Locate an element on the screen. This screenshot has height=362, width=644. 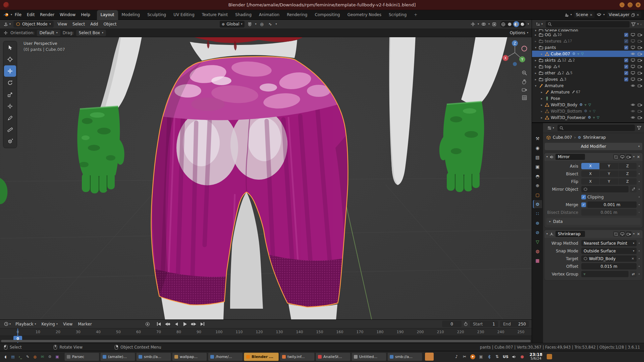
outliner-row: ▸Pose is located at coordinates (588, 99).